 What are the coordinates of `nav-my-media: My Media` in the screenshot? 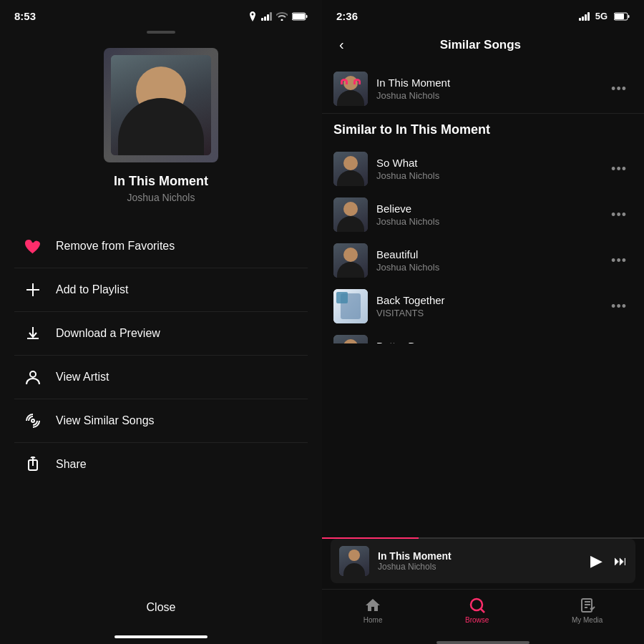 It's located at (587, 610).